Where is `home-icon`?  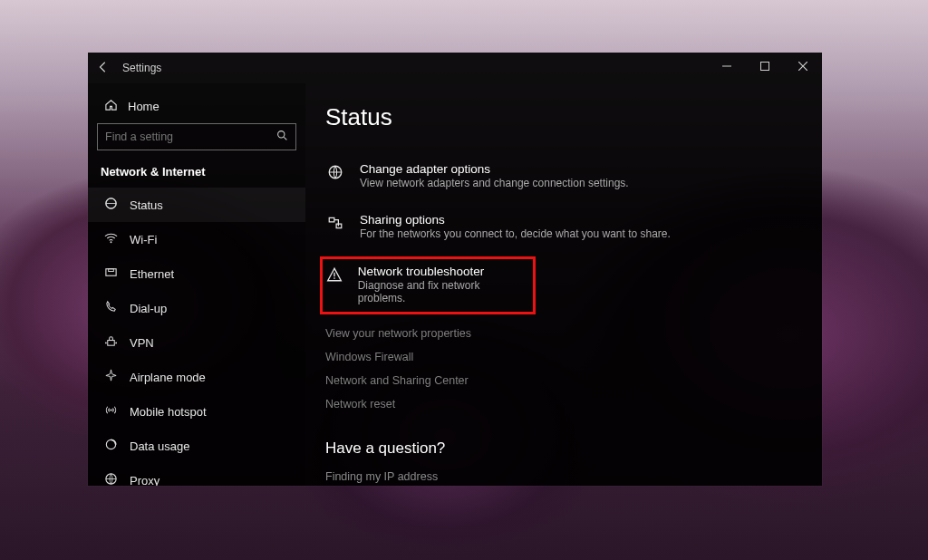
home-icon is located at coordinates (111, 106).